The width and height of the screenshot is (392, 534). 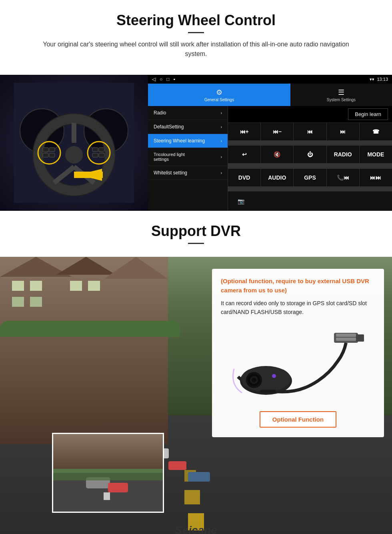 I want to click on ctrl-radio: RADIO, so click(x=343, y=154).